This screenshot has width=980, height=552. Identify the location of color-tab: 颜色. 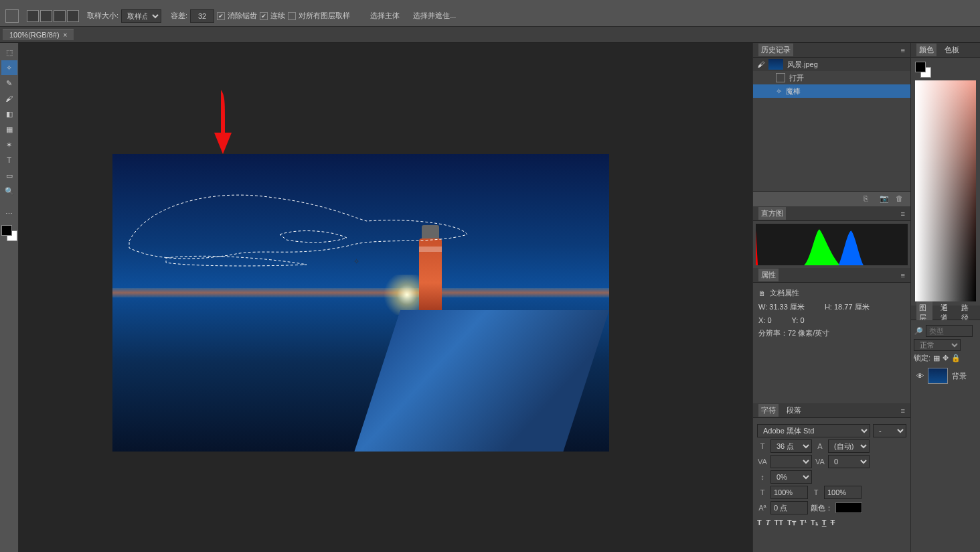
(926, 50).